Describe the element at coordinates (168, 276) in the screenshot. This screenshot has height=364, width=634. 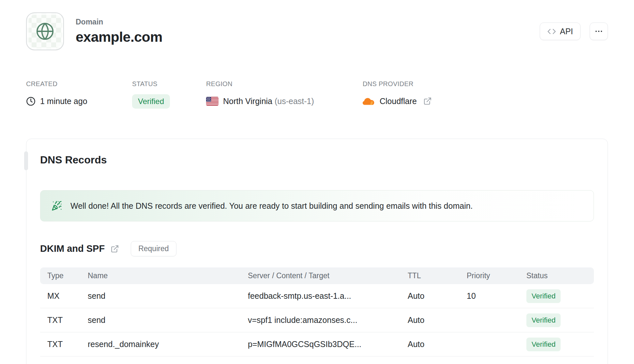
I see `column-header-name: Name` at that location.